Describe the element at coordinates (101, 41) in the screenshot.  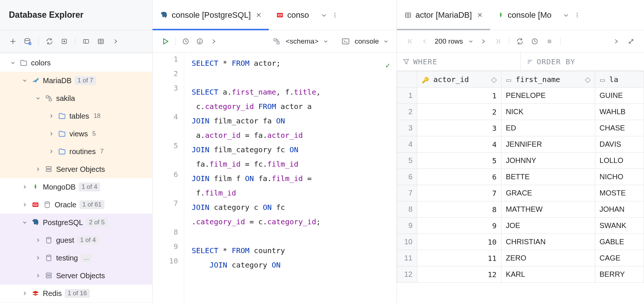
I see `table-view-icon` at that location.